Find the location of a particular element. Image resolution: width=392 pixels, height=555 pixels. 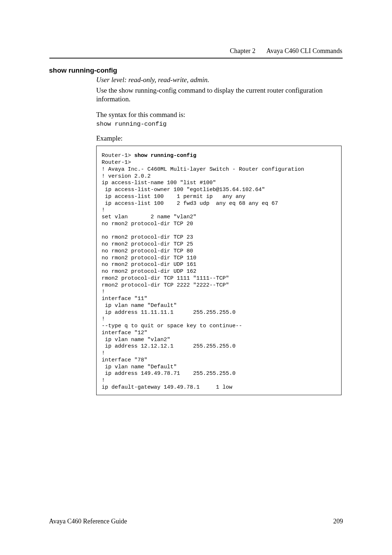

user-level: User level: read-only, read-write, admin… is located at coordinates (219, 80).